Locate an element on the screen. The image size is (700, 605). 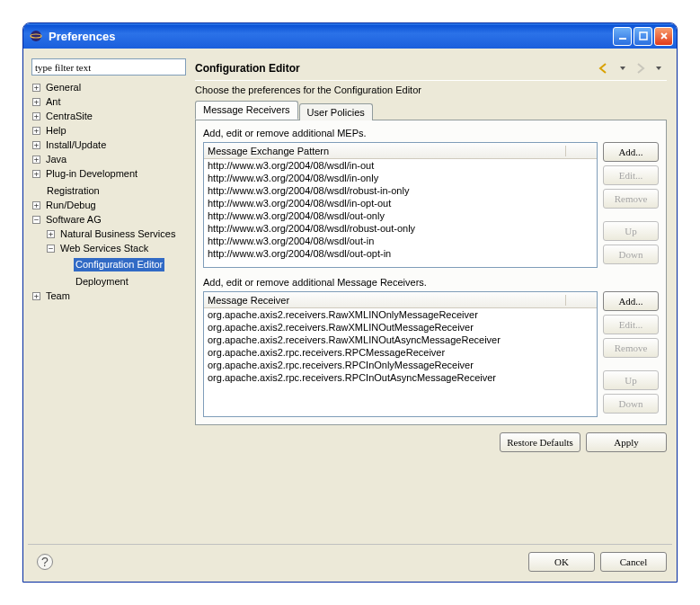
list-item: http://www.w3.org/2004/08/wsdl/out-in is located at coordinates (401, 241).